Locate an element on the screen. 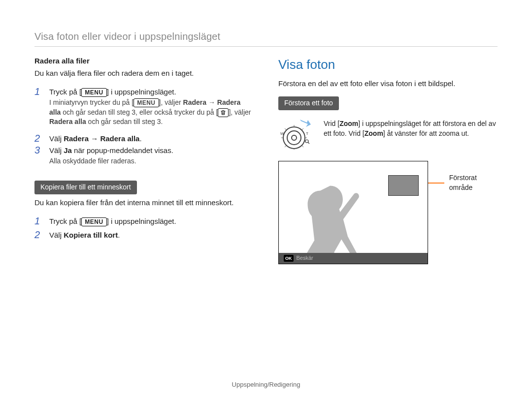 The image size is (532, 401). text-bold: Ja is located at coordinates (68, 151).